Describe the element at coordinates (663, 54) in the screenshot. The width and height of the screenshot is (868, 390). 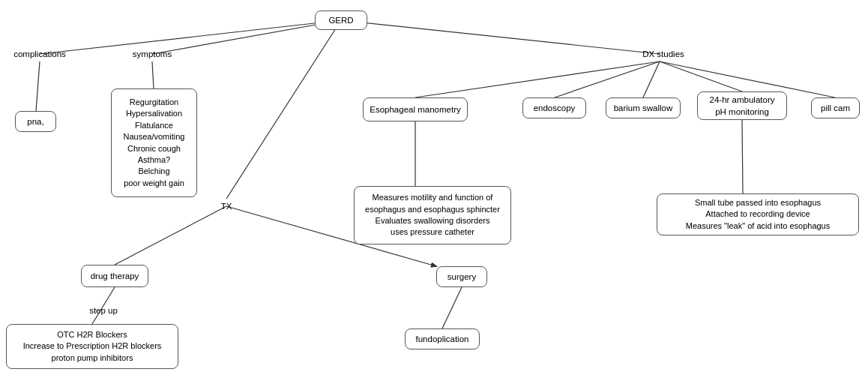
I see `dx-studies-text: DX studies` at that location.